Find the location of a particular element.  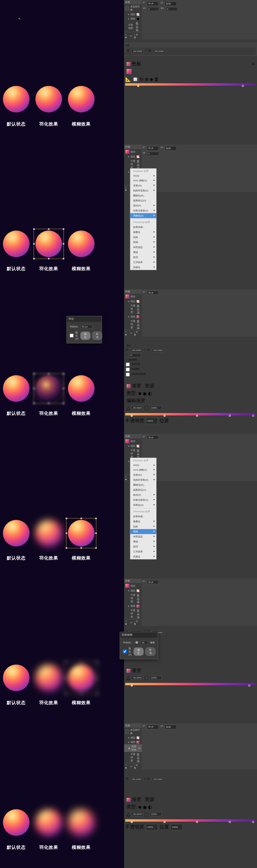

radius-input is located at coordinates (86, 327).